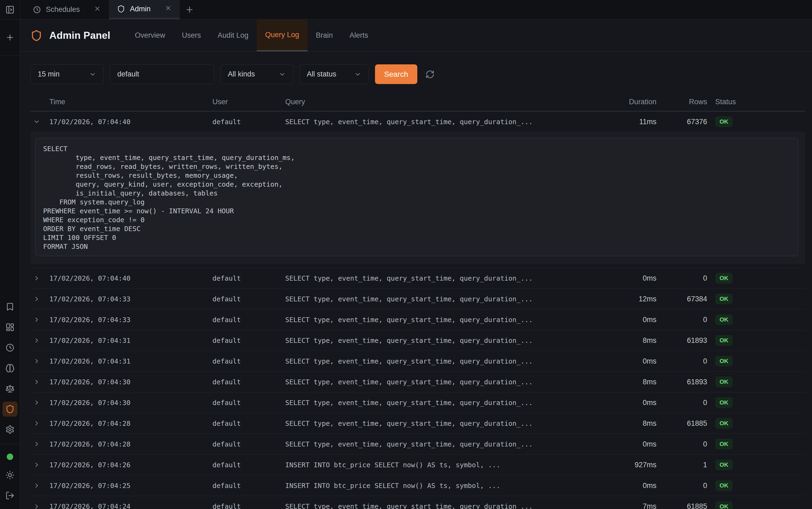 This screenshot has width=812, height=509. Describe the element at coordinates (10, 388) in the screenshot. I see `sidebar-item-rules` at that location.